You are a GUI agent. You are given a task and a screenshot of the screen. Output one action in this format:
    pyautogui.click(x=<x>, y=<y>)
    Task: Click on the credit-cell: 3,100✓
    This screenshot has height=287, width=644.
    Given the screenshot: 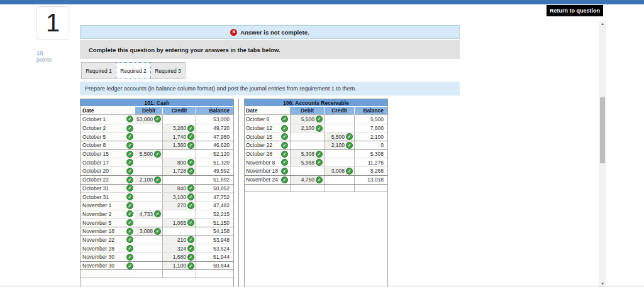 What is the action you would take?
    pyautogui.click(x=180, y=197)
    